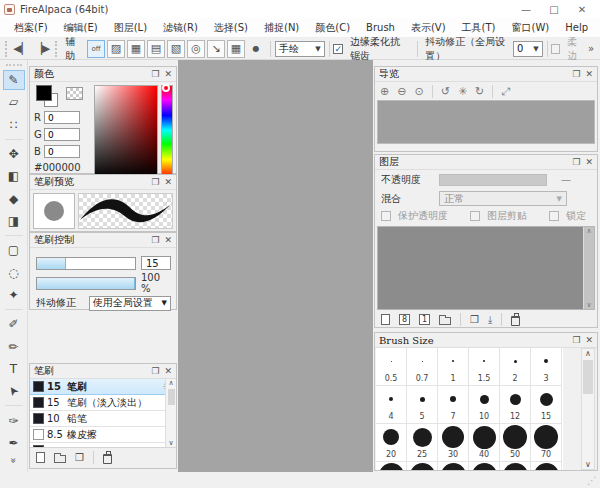  What do you see at coordinates (103, 403) in the screenshot?
I see `brush-list-item: 15 笔刷（淡入淡出）` at bounding box center [103, 403].